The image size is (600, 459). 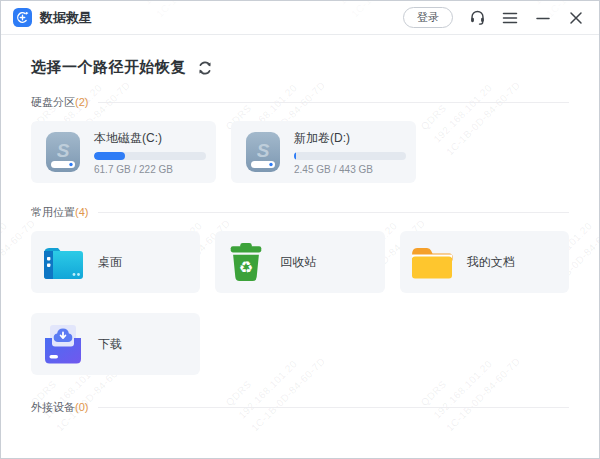 I want to click on drive-usage-text: 2.45 GB / 443 GB, so click(x=350, y=170).